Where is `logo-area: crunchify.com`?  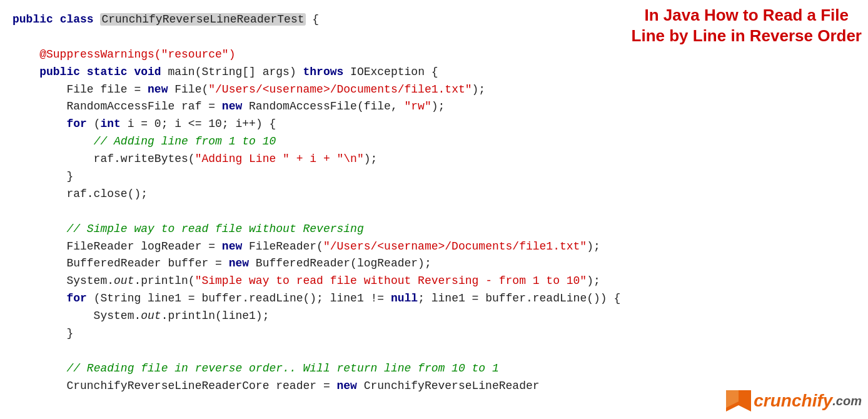
logo-area: crunchify.com is located at coordinates (793, 401).